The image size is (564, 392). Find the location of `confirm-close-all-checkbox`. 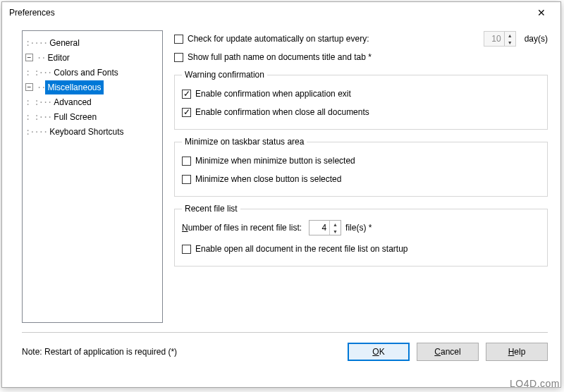

confirm-close-all-checkbox is located at coordinates (186, 113).